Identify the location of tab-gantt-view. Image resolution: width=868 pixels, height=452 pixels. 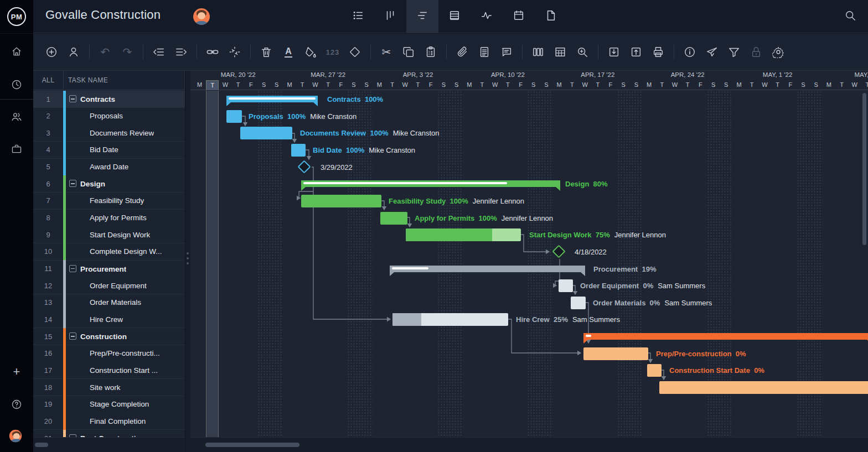
(422, 17).